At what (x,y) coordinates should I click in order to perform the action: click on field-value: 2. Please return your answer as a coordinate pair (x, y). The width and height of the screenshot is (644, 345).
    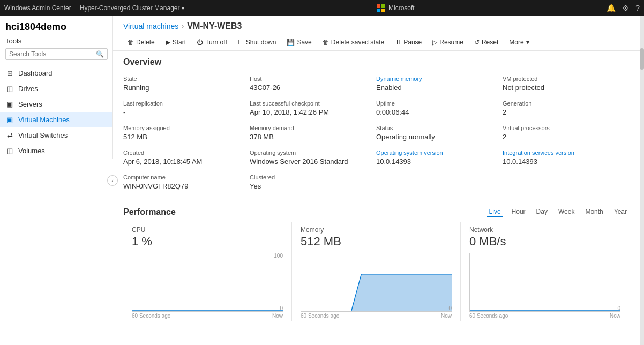
    Looking at the image, I should click on (566, 112).